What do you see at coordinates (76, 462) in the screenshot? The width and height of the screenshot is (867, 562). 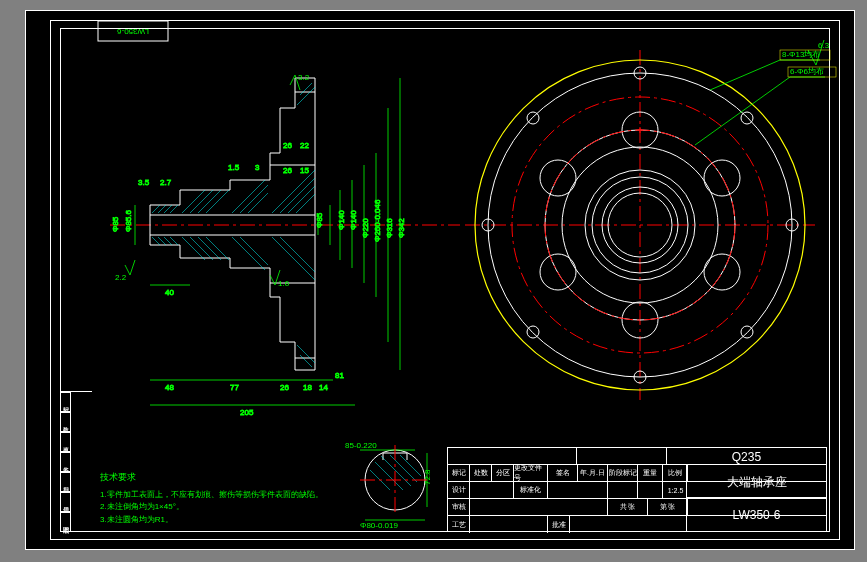 I see `side-block: 标记 处数 更改 签名 日期 借用 旧底图` at bounding box center [76, 462].